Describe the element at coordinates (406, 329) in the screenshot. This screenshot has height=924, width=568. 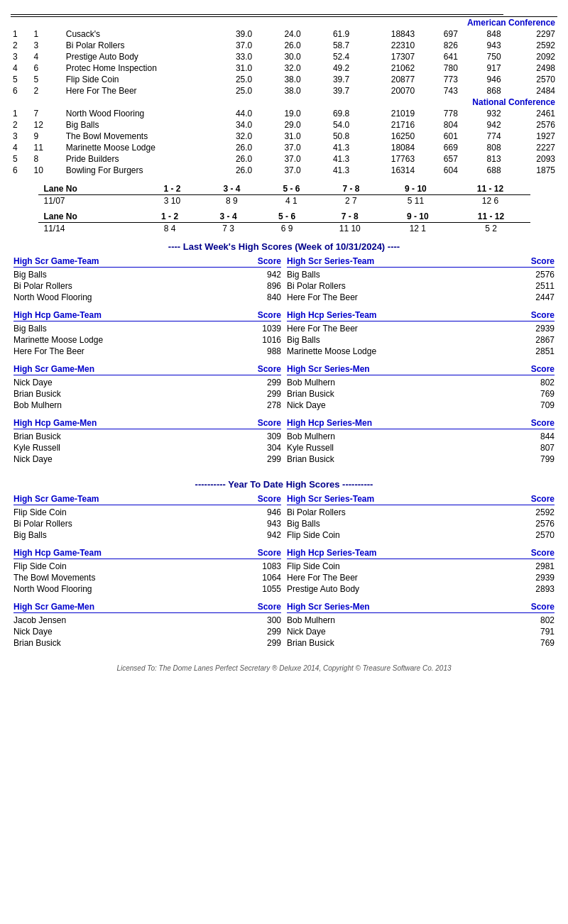
I see `score-name: Here For The Beer` at that location.